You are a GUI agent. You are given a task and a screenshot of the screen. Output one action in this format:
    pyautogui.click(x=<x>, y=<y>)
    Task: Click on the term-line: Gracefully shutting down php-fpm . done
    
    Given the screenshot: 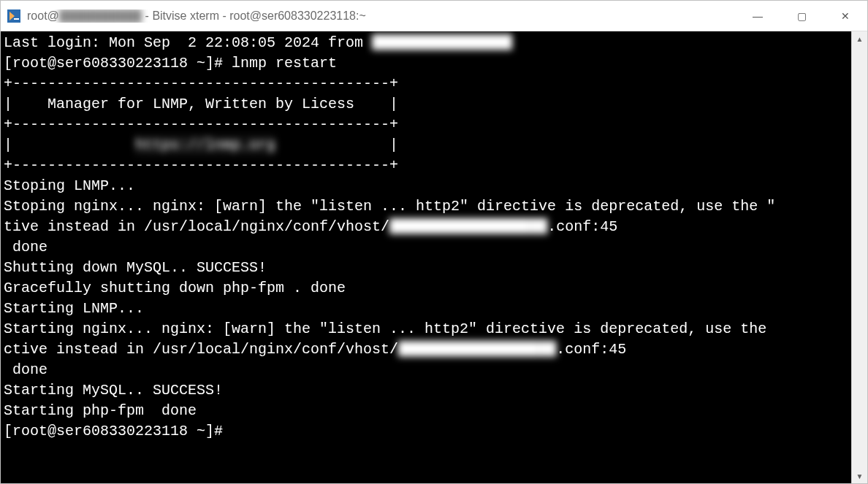 What is the action you would take?
    pyautogui.click(x=426, y=288)
    